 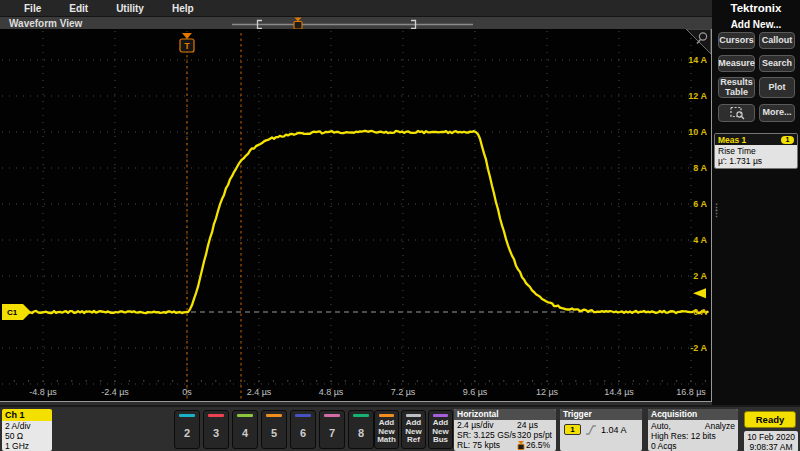 I want to click on bottom-bar: Ch 1 2 A/div50 Ω1 GHz 2345678 AddNewMath…, so click(x=400, y=428).